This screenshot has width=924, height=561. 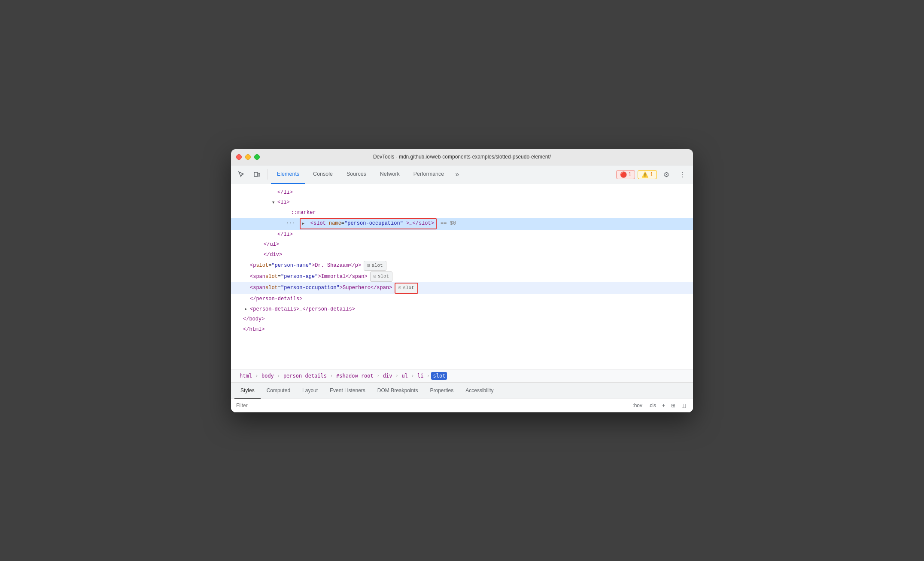 I want to click on breadcrumb-ul: ul, so click(x=405, y=376).